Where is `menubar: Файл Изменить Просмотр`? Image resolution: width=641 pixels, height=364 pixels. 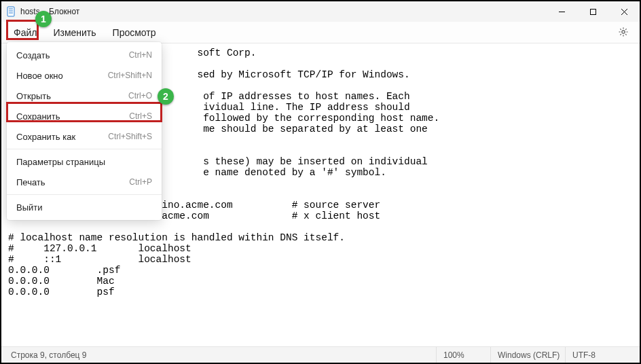 menubar: Файл Изменить Просмотр is located at coordinates (320, 33).